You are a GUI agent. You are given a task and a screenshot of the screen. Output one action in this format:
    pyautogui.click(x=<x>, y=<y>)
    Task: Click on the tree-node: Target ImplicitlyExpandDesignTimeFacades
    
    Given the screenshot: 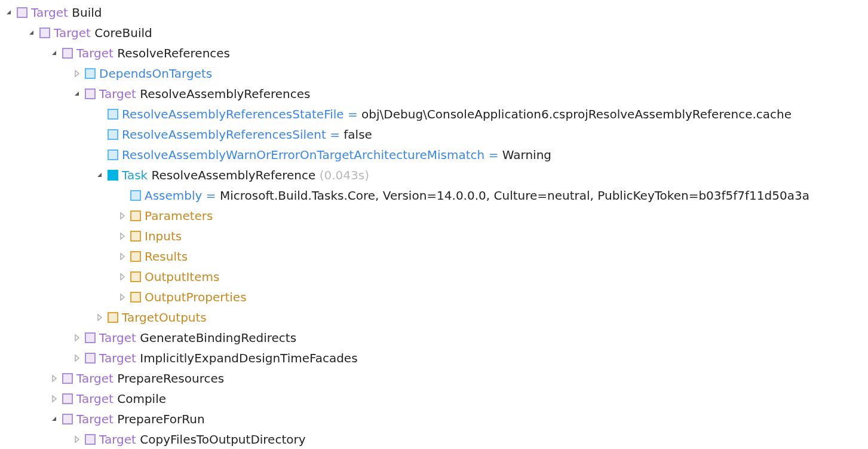 What is the action you would take?
    pyautogui.click(x=434, y=358)
    